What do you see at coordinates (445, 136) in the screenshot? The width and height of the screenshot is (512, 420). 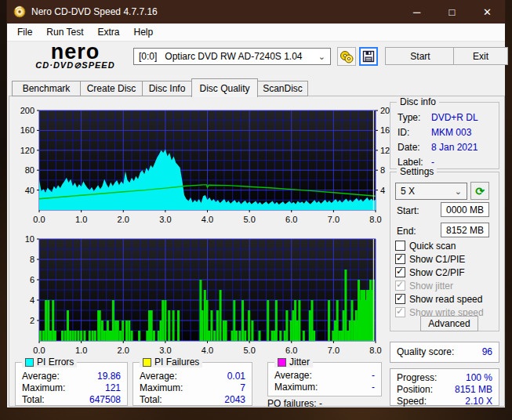 I see `disc-info-panel: Disc info Type:DVD+R DL ID:MKM 003 Date:…` at bounding box center [445, 136].